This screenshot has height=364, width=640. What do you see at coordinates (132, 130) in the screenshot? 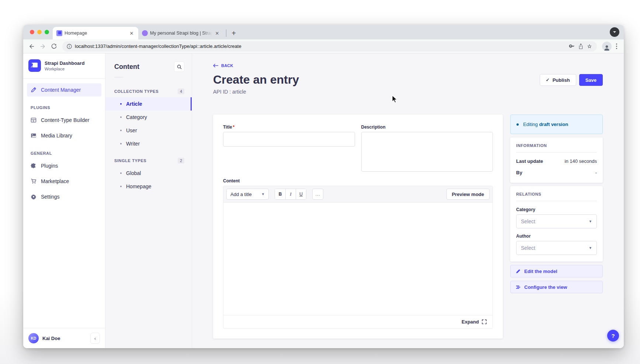
I see `subnav-item-label: User` at bounding box center [132, 130].